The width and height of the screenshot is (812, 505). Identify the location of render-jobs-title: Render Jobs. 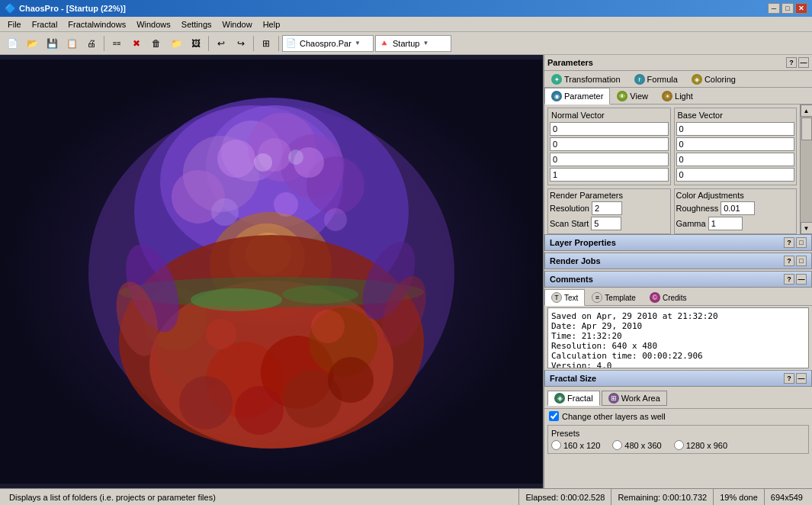
(575, 261).